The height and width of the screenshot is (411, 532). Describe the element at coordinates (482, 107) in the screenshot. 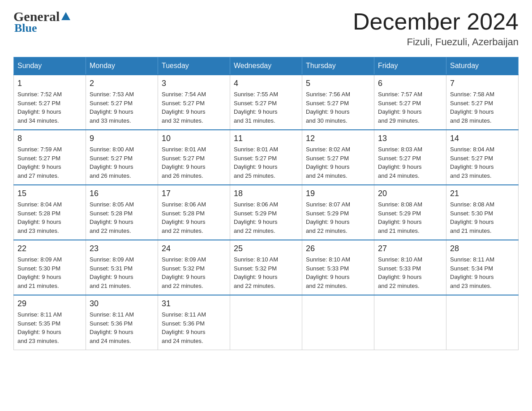

I see `day-info: Sunrise: 7:58 AM Sunset: 5:27 PM Dayligh…` at that location.